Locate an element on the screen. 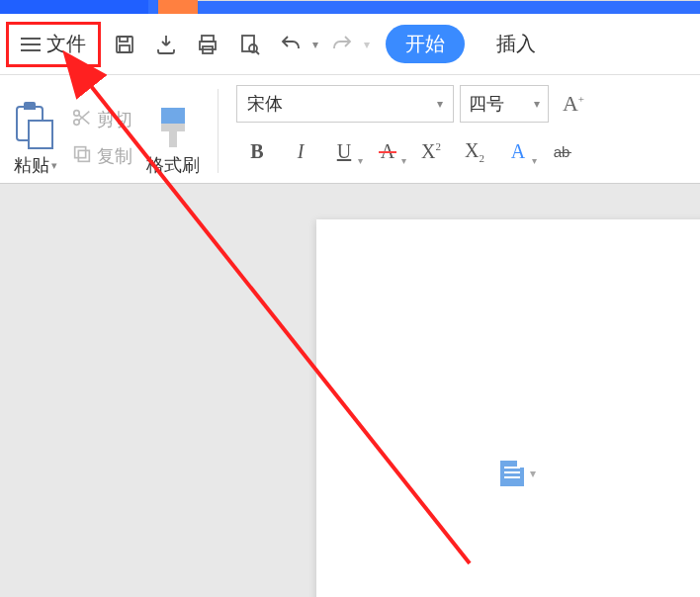  strikethrough-button: A is located at coordinates (388, 151).